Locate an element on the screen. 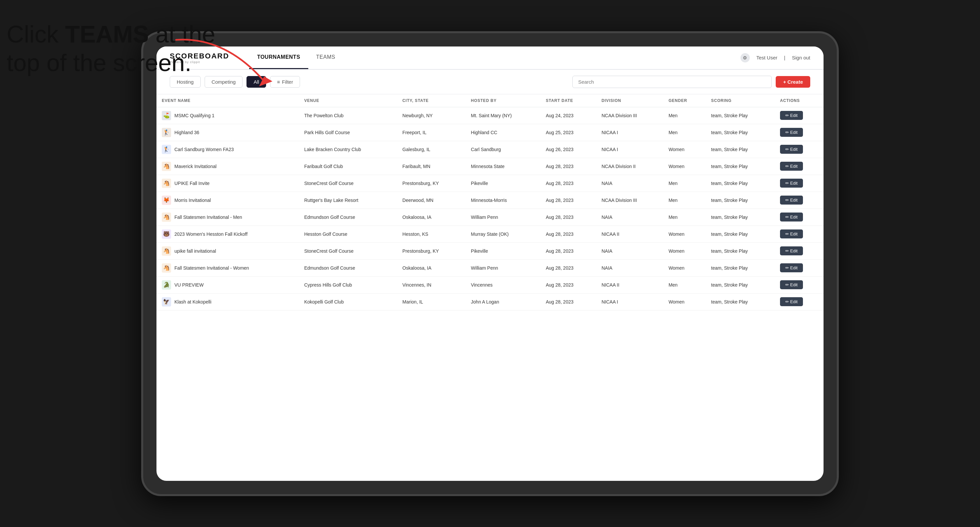  cell-actions-10: ✏ Edit is located at coordinates (799, 285).